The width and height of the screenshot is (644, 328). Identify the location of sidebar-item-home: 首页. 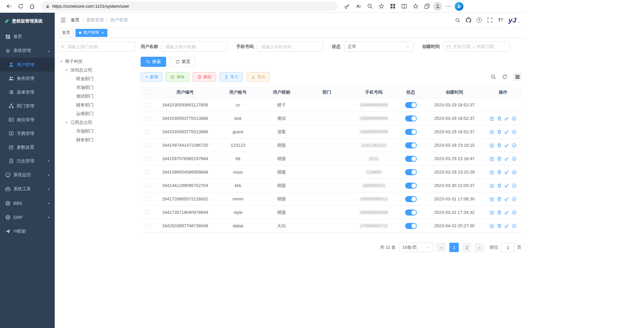
(28, 37).